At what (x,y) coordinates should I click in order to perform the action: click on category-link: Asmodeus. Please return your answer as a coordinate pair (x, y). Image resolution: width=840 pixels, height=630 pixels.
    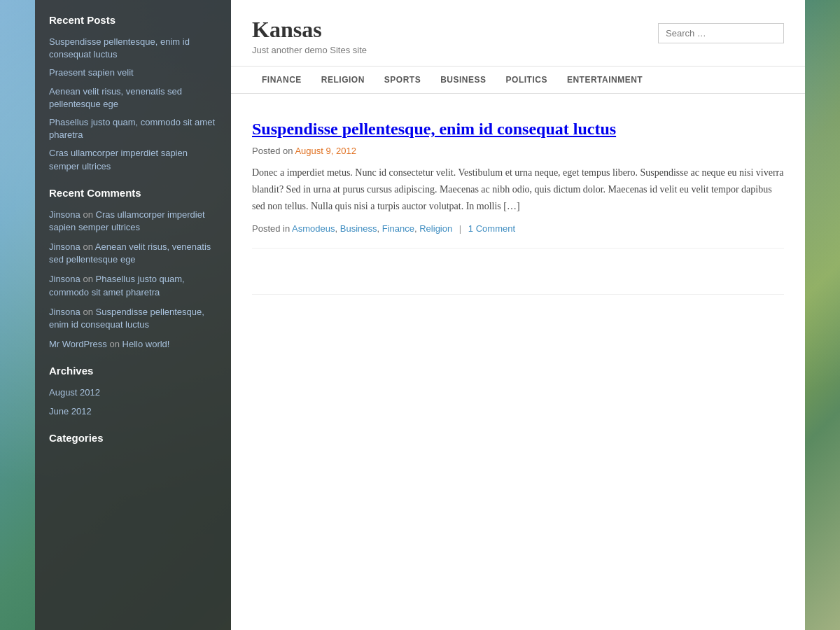
    Looking at the image, I should click on (314, 228).